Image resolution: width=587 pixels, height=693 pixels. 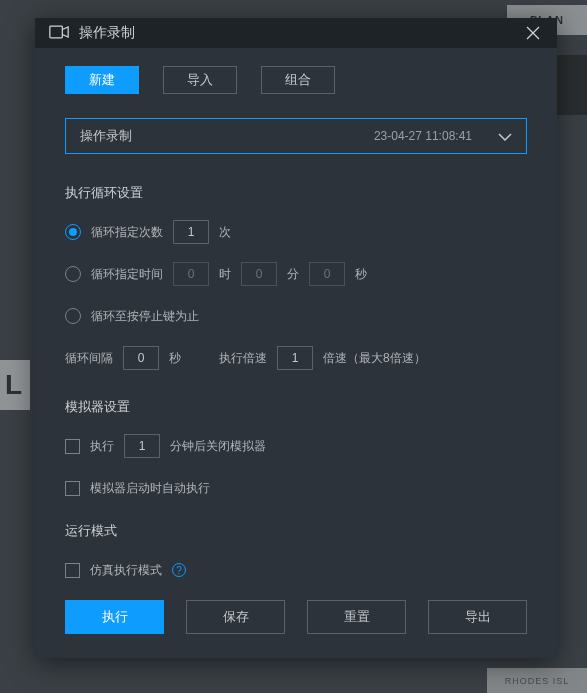 What do you see at coordinates (570, 85) in the screenshot?
I see `background-strip` at bounding box center [570, 85].